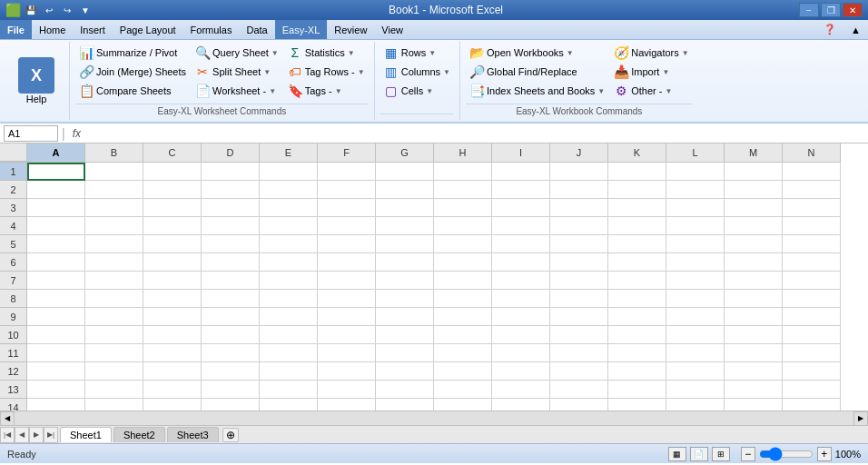 This screenshot has width=868, height=465. Describe the element at coordinates (192, 434) in the screenshot. I see `sheet-tab-sheet3: Sheet3` at that location.